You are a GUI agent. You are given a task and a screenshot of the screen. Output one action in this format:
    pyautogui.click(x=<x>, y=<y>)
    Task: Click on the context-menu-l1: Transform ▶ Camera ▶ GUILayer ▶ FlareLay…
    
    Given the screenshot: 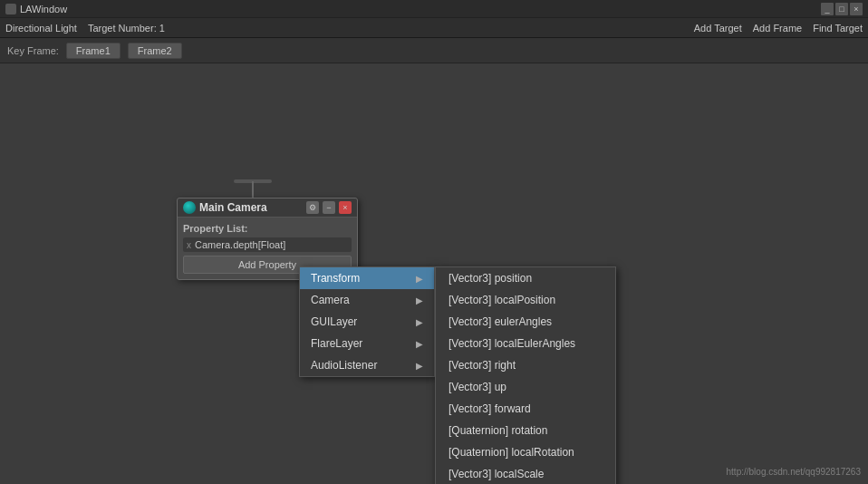 What is the action you would take?
    pyautogui.click(x=367, y=322)
    